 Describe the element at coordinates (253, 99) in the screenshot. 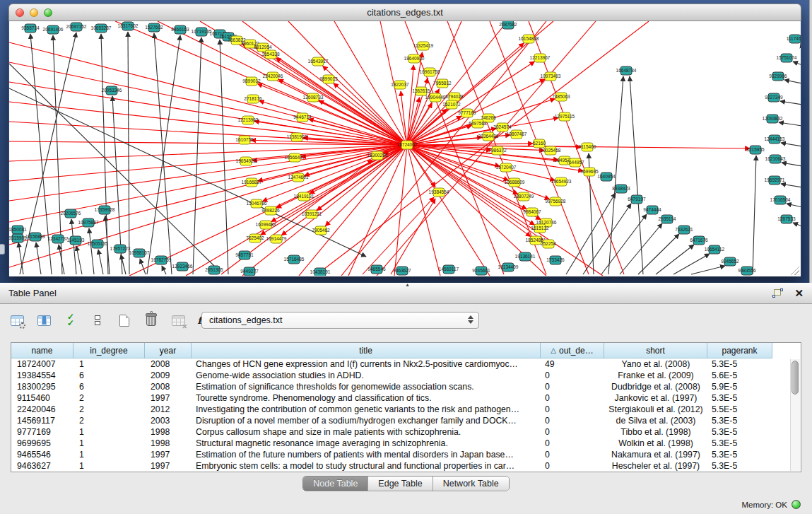

I see `graph-node-label: 2718176` at that location.